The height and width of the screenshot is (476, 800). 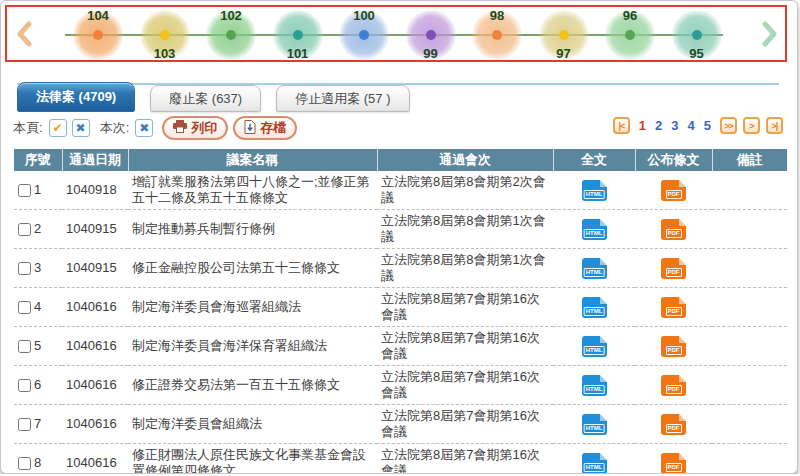 What do you see at coordinates (144, 128) in the screenshot?
I see `clear-batch-button: ✖` at bounding box center [144, 128].